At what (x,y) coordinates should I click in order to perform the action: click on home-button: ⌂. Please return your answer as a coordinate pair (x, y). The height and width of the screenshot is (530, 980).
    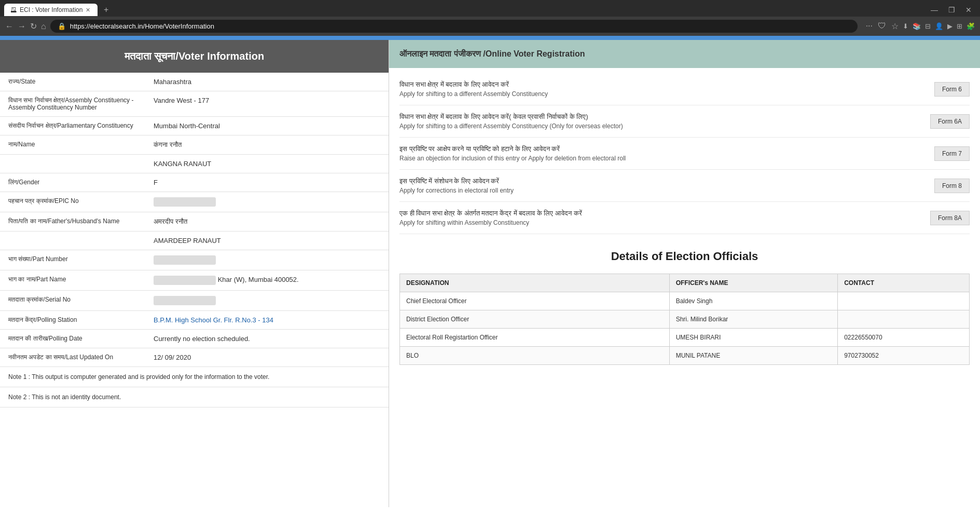
    Looking at the image, I should click on (44, 26).